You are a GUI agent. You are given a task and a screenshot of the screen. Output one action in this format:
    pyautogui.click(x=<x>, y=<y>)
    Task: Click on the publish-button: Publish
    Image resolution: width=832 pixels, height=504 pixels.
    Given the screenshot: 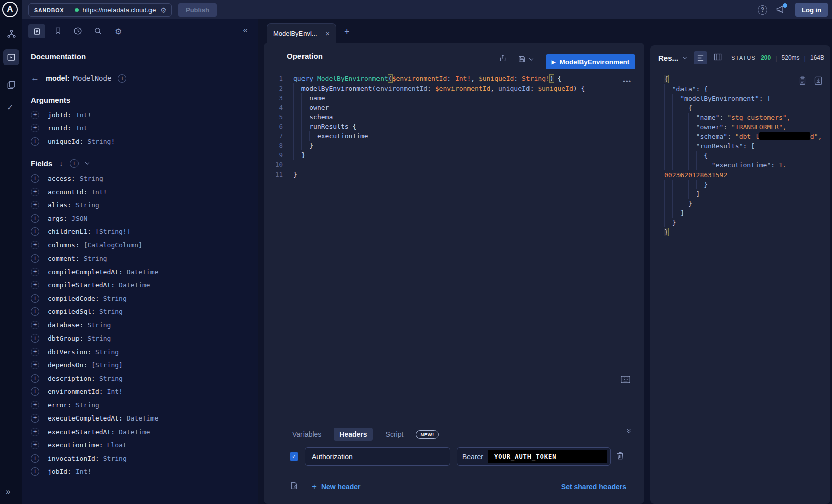 What is the action you would take?
    pyautogui.click(x=197, y=10)
    